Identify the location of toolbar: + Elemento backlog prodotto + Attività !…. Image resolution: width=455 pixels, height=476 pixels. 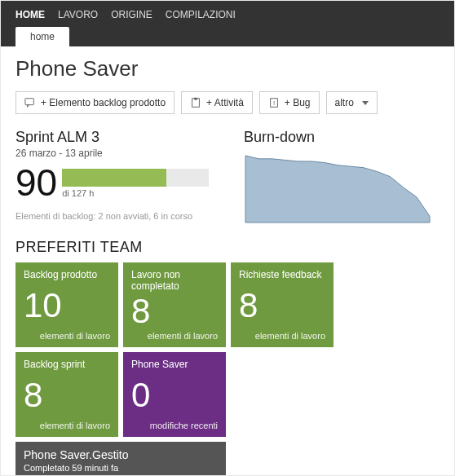
(228, 103).